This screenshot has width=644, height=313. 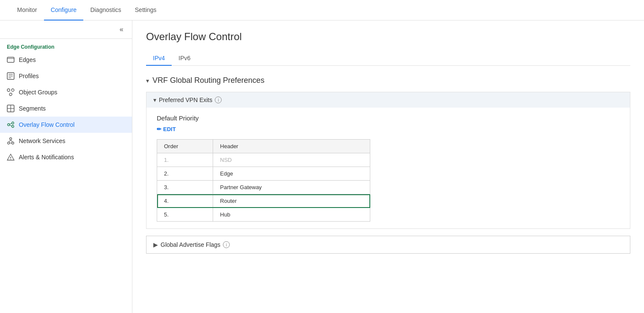 I want to click on edit-pencil-icon: ✏, so click(x=159, y=129).